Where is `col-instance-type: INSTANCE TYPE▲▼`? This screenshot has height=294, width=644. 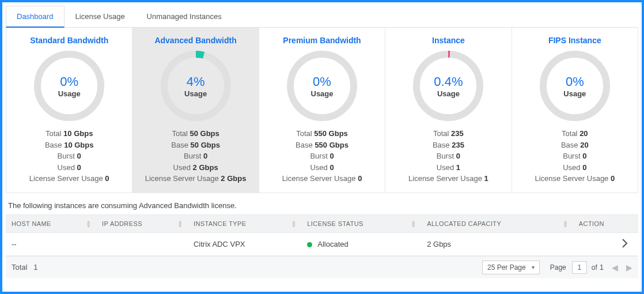
col-instance-type: INSTANCE TYPE▲▼ is located at coordinates (244, 224).